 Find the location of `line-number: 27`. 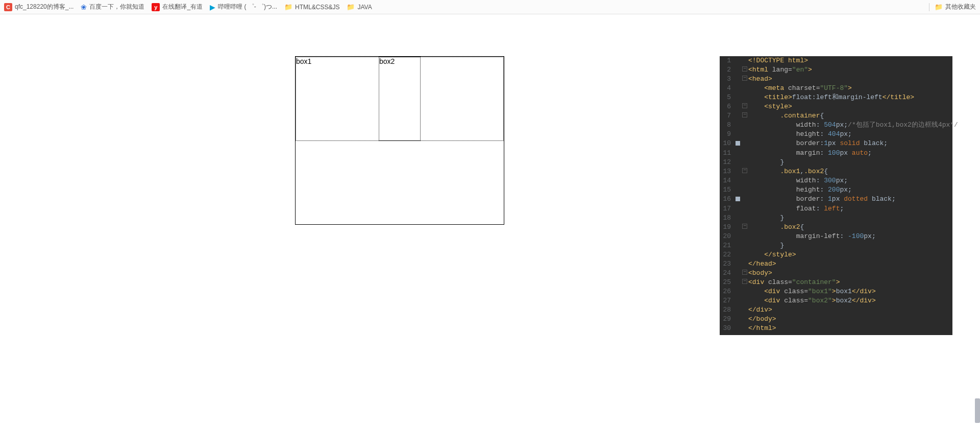

line-number: 27 is located at coordinates (727, 301).